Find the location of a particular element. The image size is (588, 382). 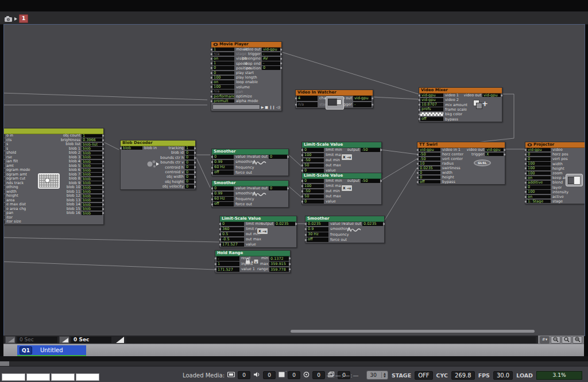

input-value-video-1: vid-gpu is located at coordinates (432, 95).